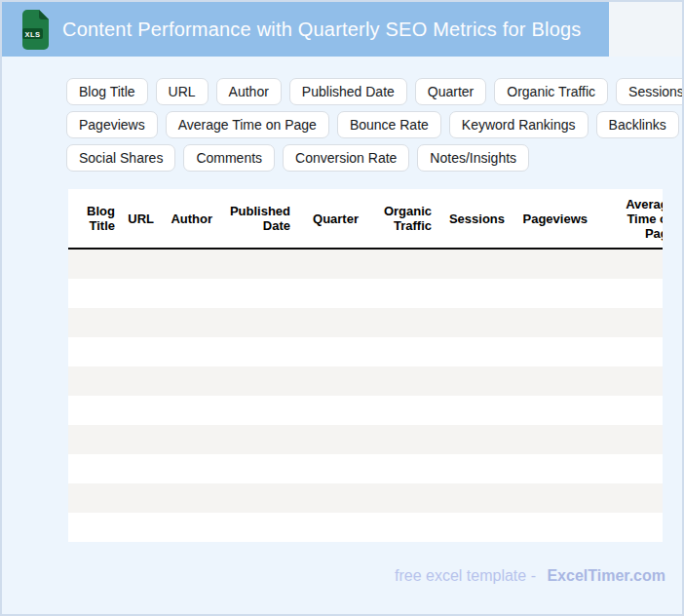 Image resolution: width=684 pixels, height=616 pixels. Describe the element at coordinates (346, 158) in the screenshot. I see `chip-conversion-rate: Conversion Rate` at that location.